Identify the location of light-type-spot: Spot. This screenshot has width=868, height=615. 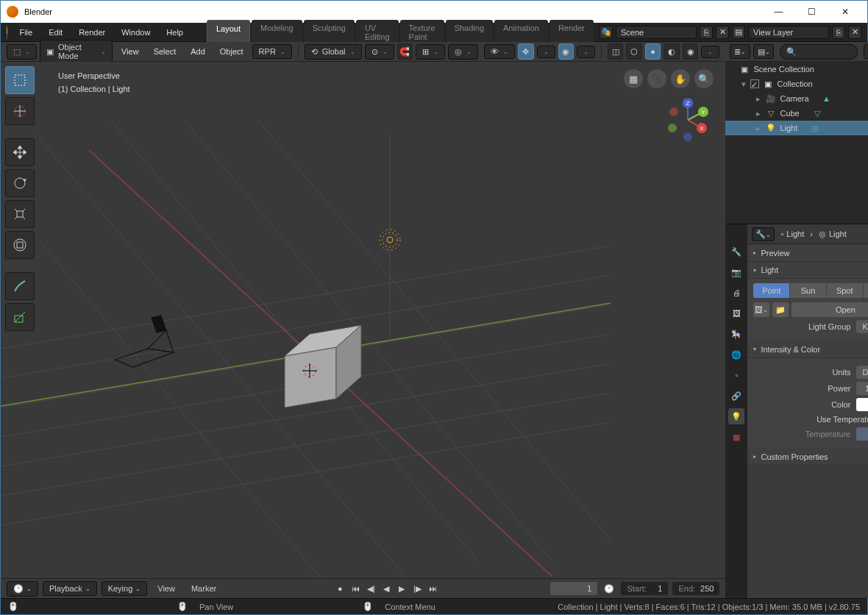
(844, 291).